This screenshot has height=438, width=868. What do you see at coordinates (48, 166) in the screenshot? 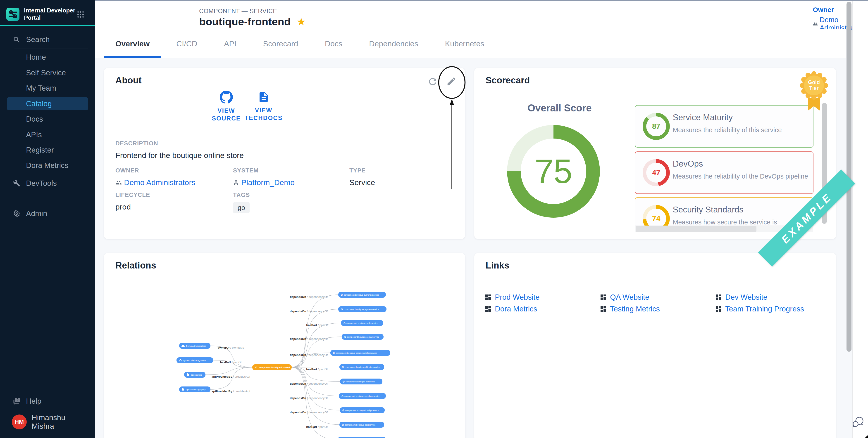
I see `sidebar-item-dora-metrics: Dora Metrics` at bounding box center [48, 166].